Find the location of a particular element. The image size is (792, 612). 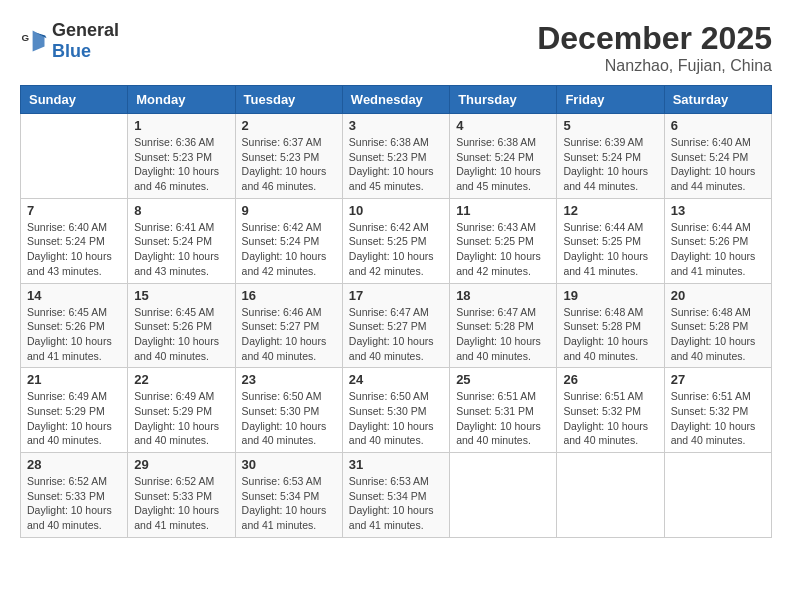

calendar-cell: 9Sunrise: 6:42 AM Sunset: 5:24 PM Daylig… is located at coordinates (288, 240).